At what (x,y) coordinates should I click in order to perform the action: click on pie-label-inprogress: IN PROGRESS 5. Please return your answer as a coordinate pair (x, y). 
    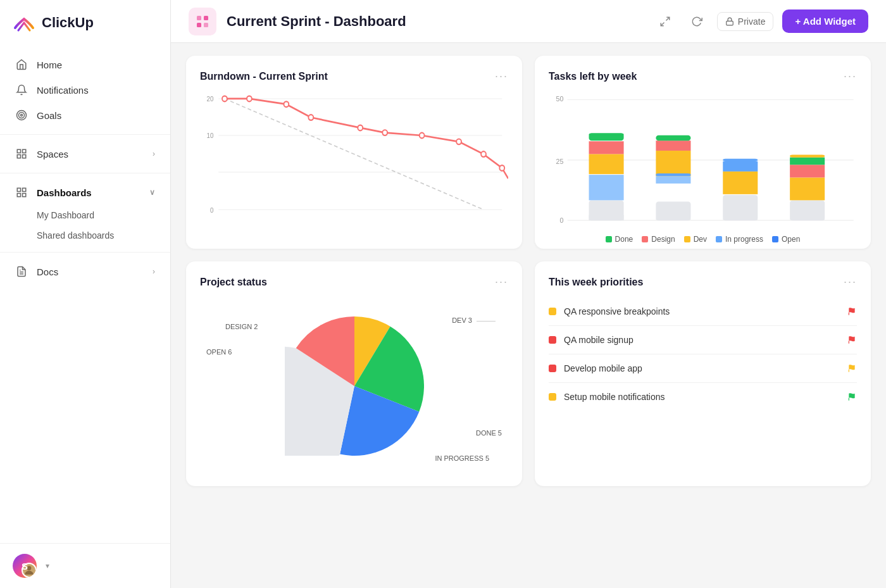
    Looking at the image, I should click on (462, 458).